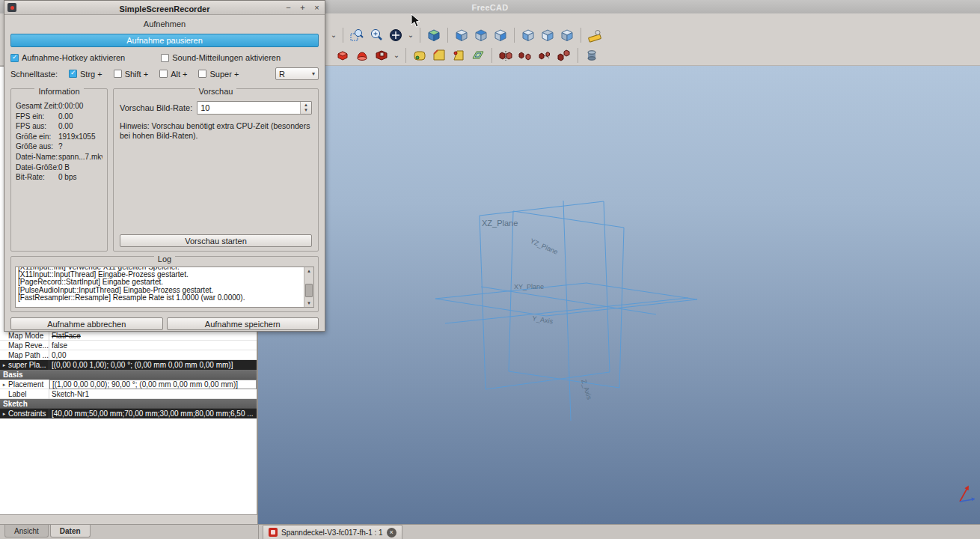 Image resolution: width=980 pixels, height=539 pixels. I want to click on property-row-placement: Placement [(1,00 0,00 0,00); 90,00 °; (0…, so click(129, 385).